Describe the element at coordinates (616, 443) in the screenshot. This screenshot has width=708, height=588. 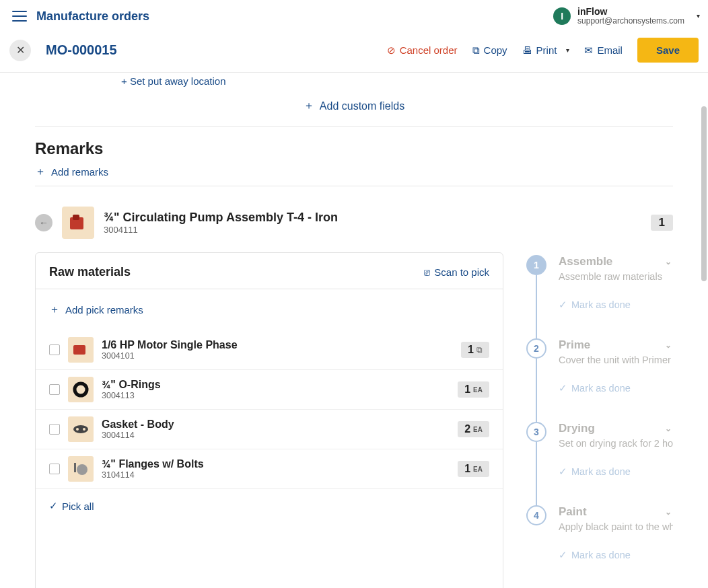
I see `step-description: Set on drying rack for 2 hours` at that location.